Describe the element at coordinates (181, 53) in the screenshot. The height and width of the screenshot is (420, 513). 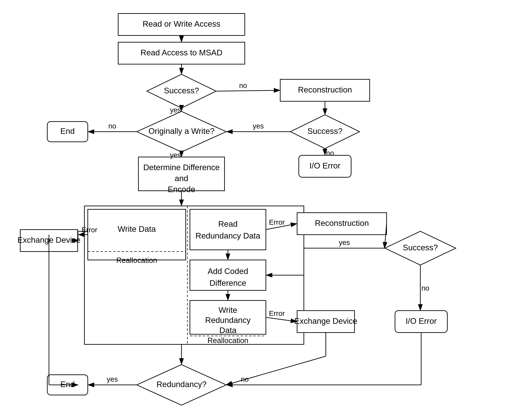
I see `read-msad-label: Read Access to MSAD` at that location.